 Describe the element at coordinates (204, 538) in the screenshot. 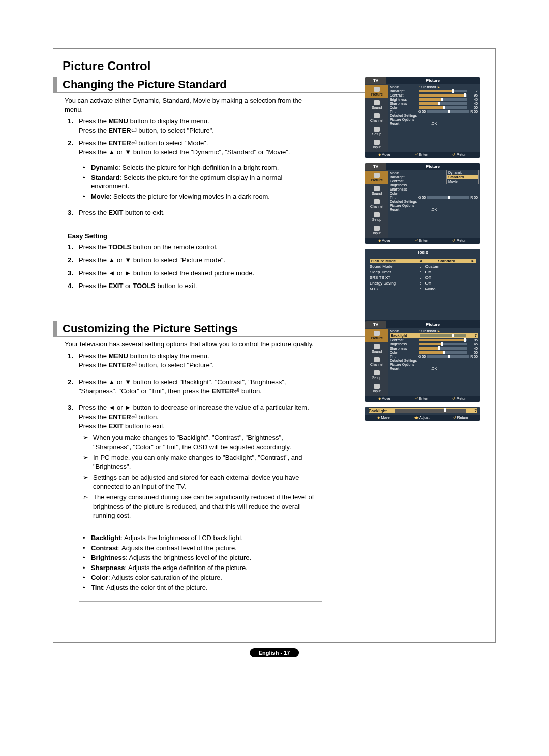

I see `def-backlight: Backlight: Adjusts the brightness of LCD…` at that location.